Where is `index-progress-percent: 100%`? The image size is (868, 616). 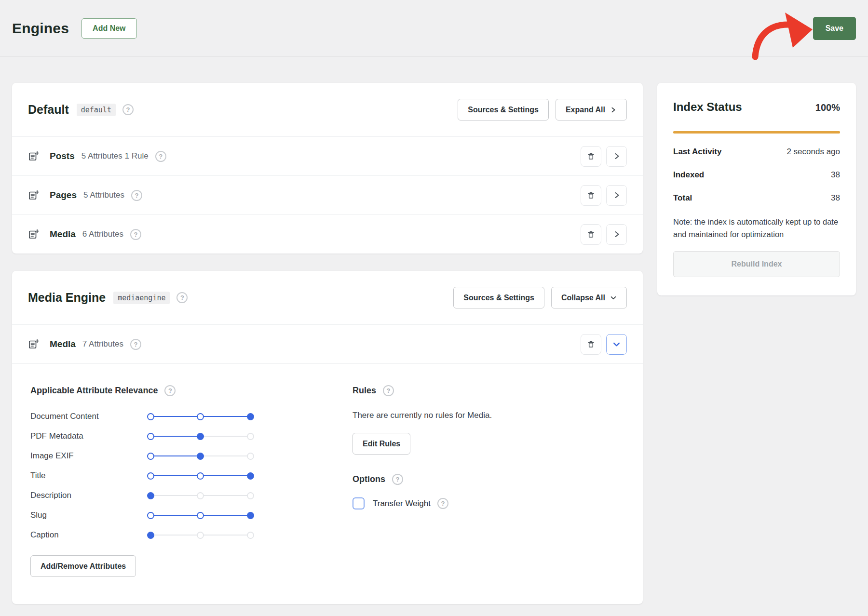
index-progress-percent: 100% is located at coordinates (827, 108).